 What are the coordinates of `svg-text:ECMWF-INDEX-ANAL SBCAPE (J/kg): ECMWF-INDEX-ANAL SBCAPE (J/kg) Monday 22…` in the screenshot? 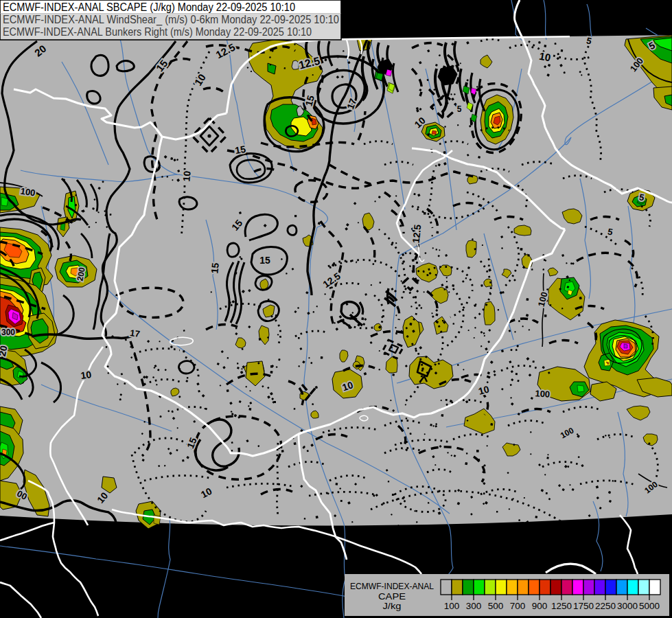 It's located at (149, 7).